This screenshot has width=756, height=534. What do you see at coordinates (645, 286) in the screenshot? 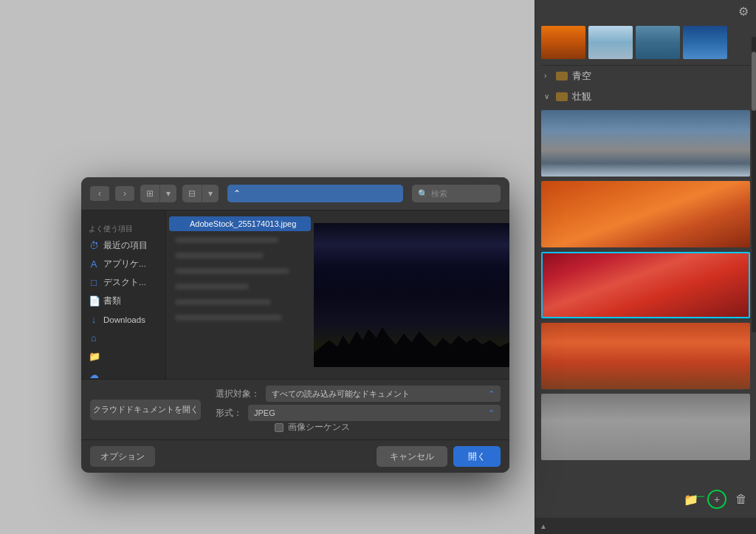
I see `image-sunset-red-preview` at bounding box center [645, 286].